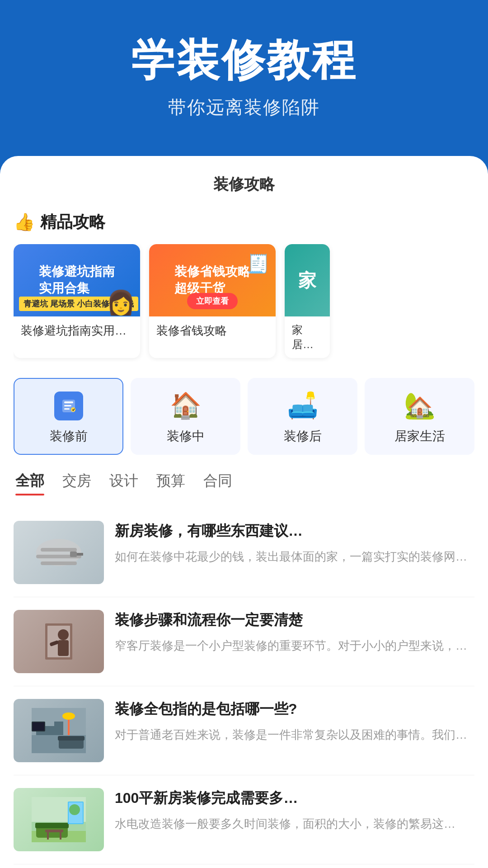 Image resolution: width=488 pixels, height=868 pixels. I want to click on category-item-before: 装修前, so click(69, 416).